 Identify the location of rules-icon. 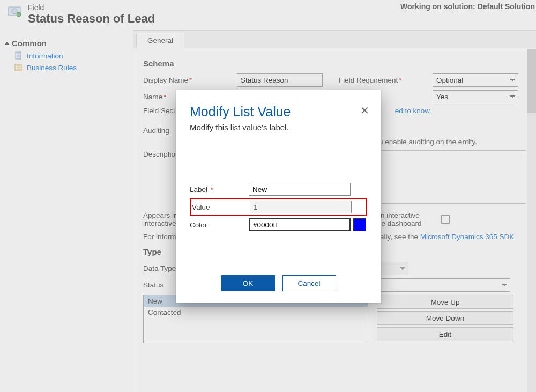
(19, 68).